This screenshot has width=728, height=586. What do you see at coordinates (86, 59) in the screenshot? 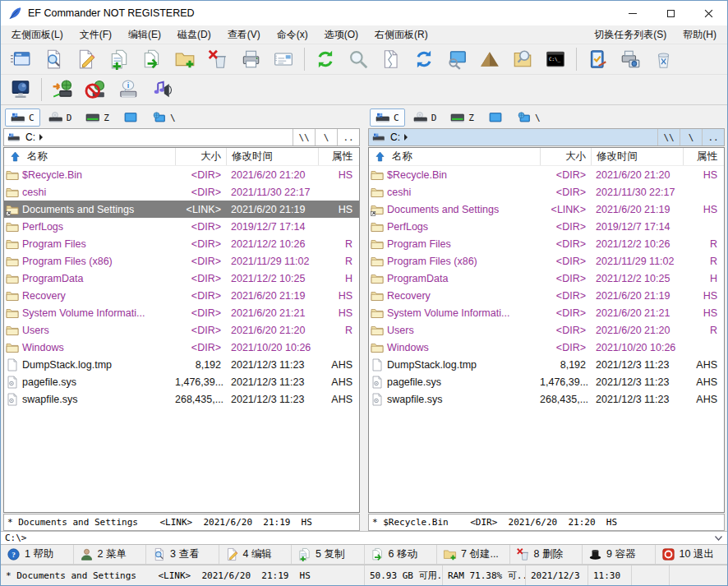
I see `edit-file-button` at bounding box center [86, 59].